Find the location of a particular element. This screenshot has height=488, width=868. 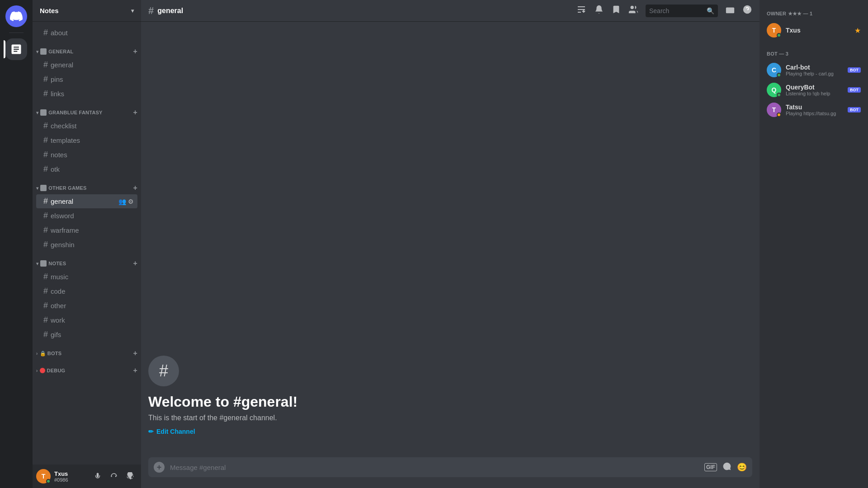

channel-item-warframe: # warframe is located at coordinates (87, 230).